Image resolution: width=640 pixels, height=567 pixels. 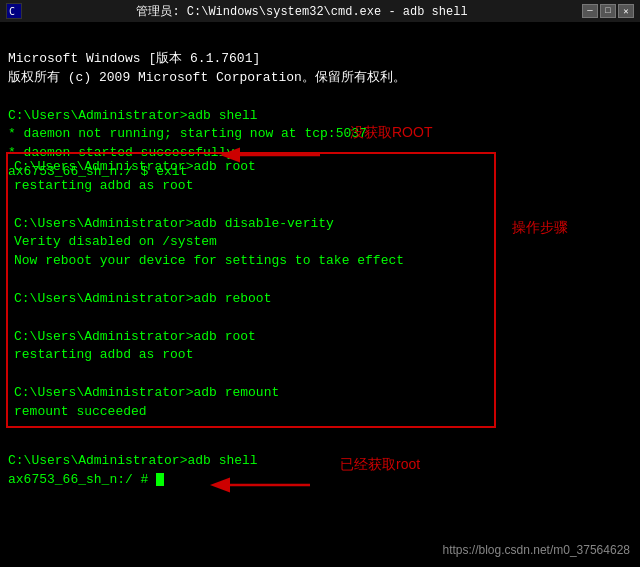 What do you see at coordinates (536, 550) in the screenshot?
I see `bottom-url: https://blog.csdn.net/m0_37564628` at bounding box center [536, 550].